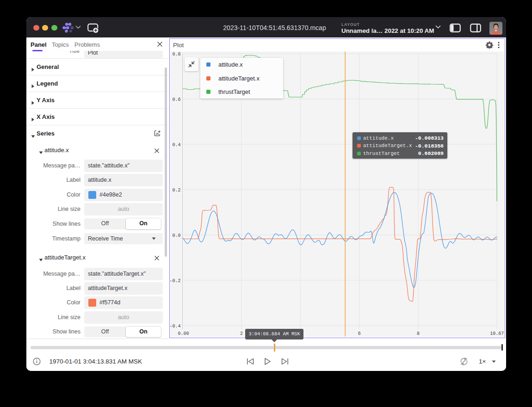  What do you see at coordinates (176, 55) in the screenshot?
I see `svg-text: 0.8` at bounding box center [176, 55].